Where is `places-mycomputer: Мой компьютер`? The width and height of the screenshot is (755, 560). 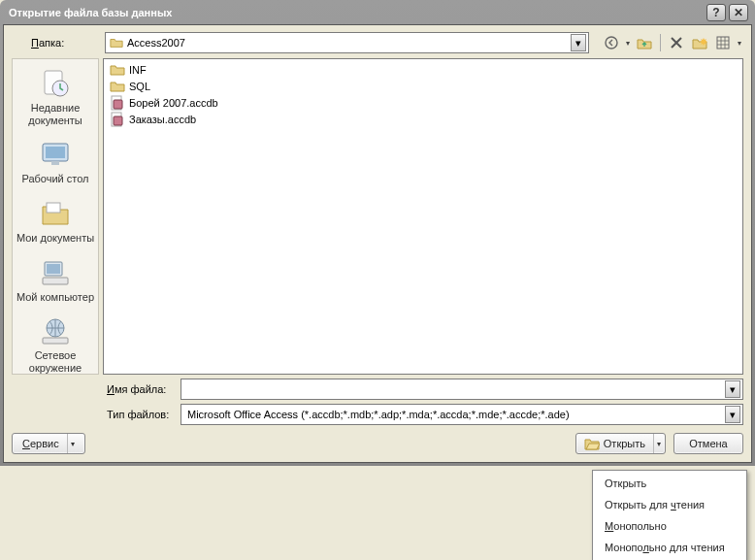
places-mycomputer: Мой компьютер is located at coordinates (55, 280).